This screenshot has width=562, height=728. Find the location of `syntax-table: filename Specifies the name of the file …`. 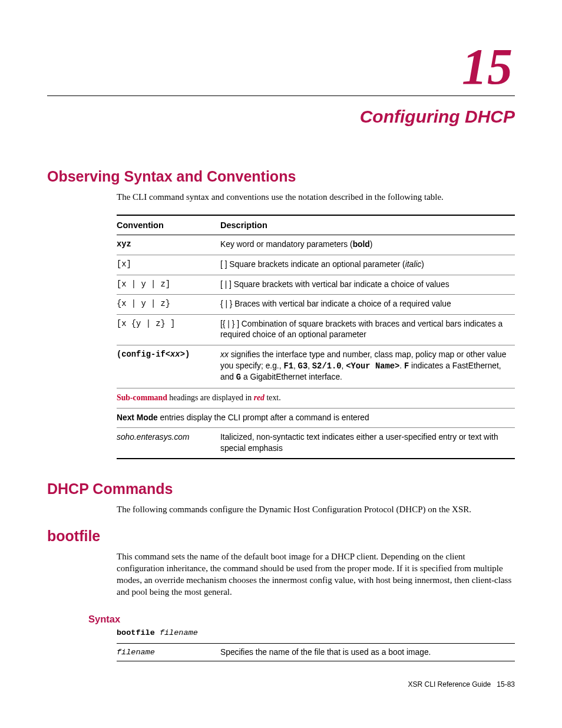

syntax-table: filename Specifies the name of the file … is located at coordinates (316, 652).